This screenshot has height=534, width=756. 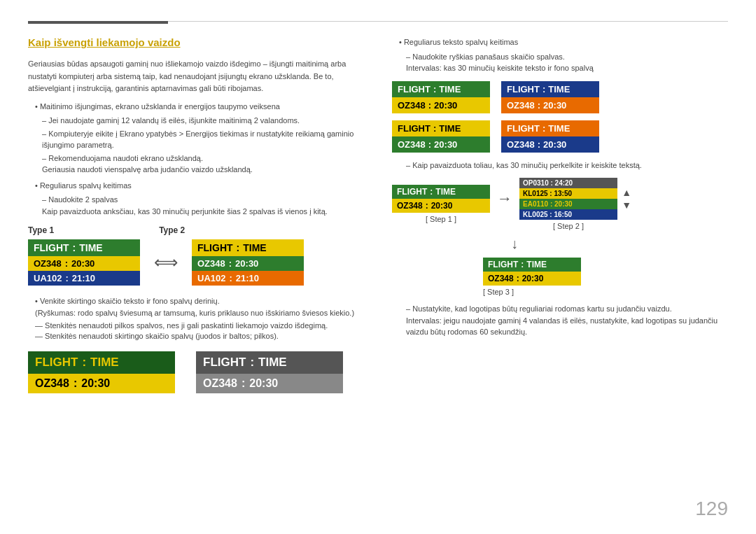 What do you see at coordinates (568, 226) in the screenshot?
I see `step2-label: [ Step 2 ]` at bounding box center [568, 226].